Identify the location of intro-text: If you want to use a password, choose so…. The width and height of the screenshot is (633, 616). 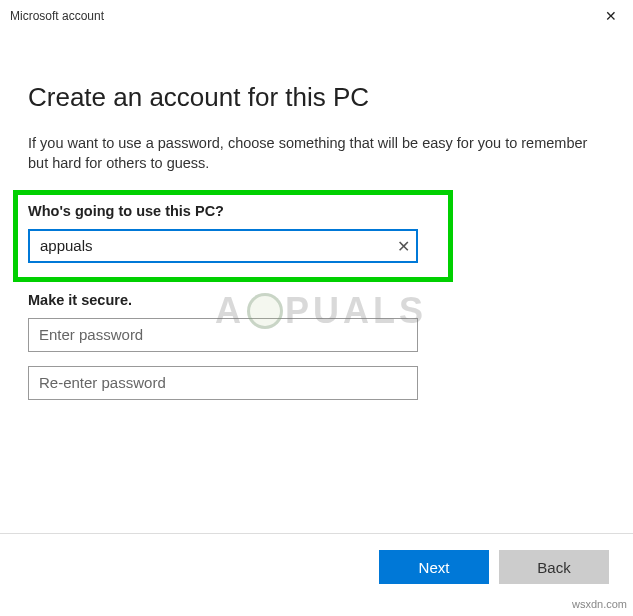
(316, 154).